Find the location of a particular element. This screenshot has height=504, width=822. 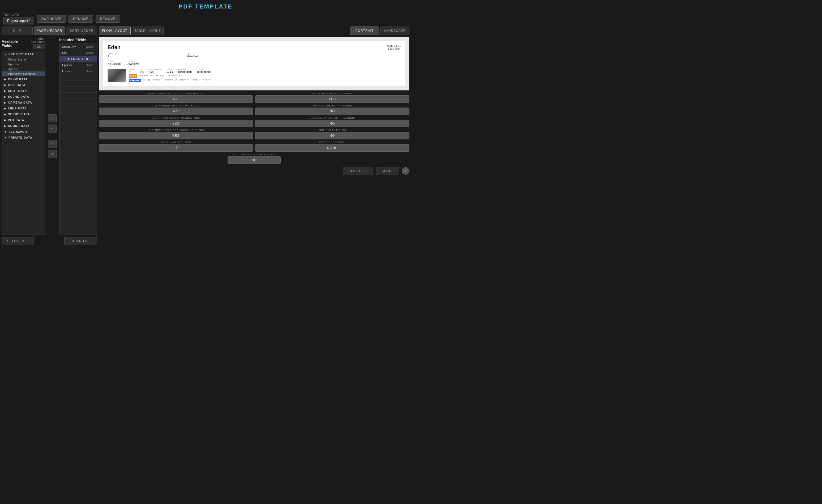

group-script-data: ▶ SCRIPT DATA is located at coordinates (23, 114).